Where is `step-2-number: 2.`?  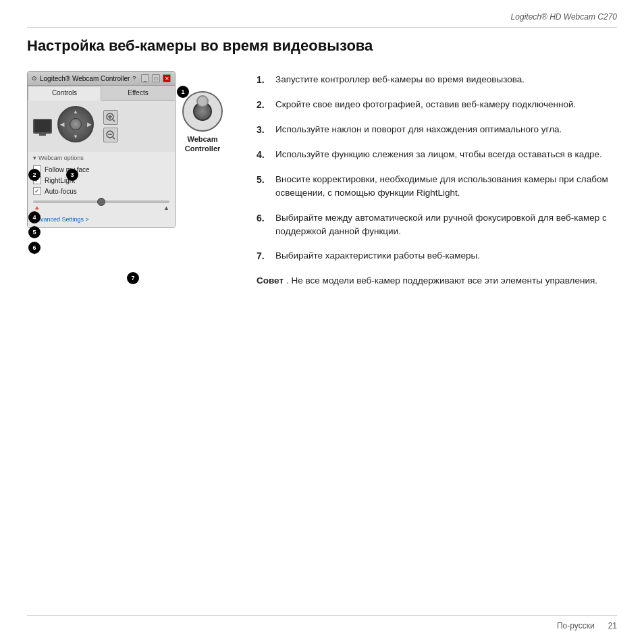 step-2-number: 2. is located at coordinates (266, 105).